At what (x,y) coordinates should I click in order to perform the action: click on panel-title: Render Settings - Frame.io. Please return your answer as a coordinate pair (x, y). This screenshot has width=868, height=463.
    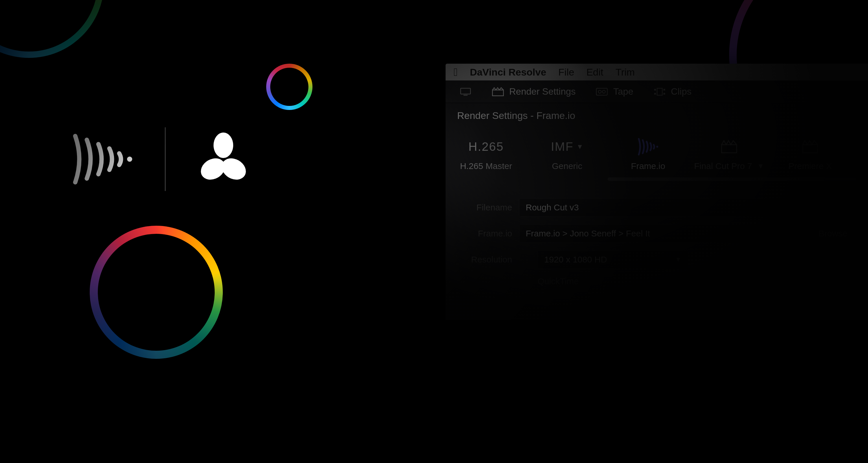
    Looking at the image, I should click on (657, 116).